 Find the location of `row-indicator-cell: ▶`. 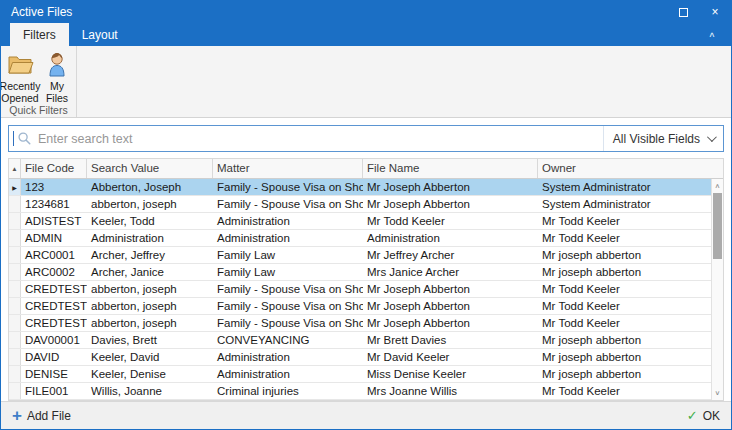

row-indicator-cell: ▶ is located at coordinates (15, 187).